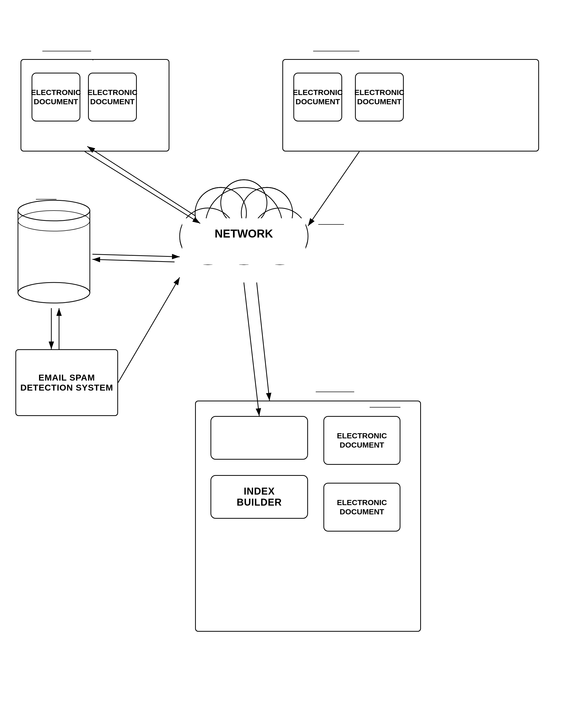 Image resolution: width=576 pixels, height=728 pixels. I want to click on doc-120-inner: ELECTRONICDOCUMENT, so click(379, 97).